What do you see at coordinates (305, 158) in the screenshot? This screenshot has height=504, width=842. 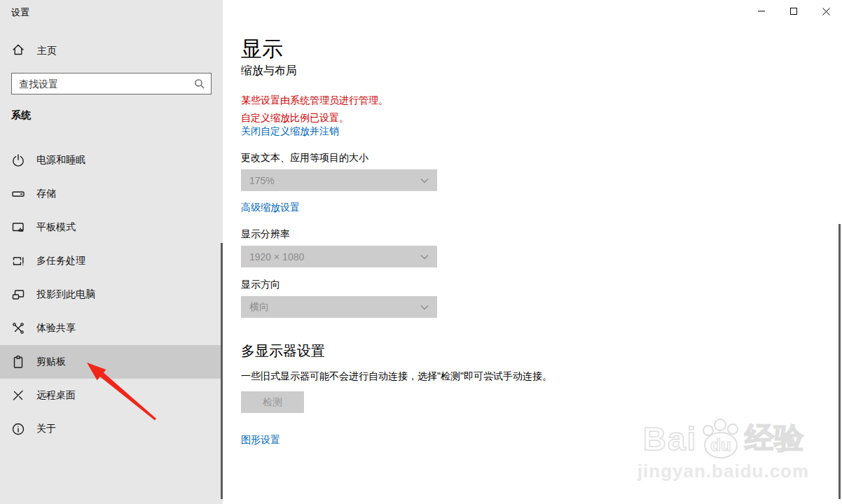 I see `size-label: 更改文本、应用等项目的大小` at bounding box center [305, 158].